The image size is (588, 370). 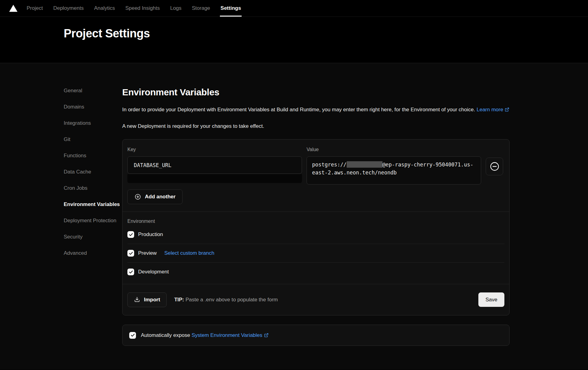 What do you see at coordinates (326, 34) in the screenshot?
I see `page-title: Project Settings` at bounding box center [326, 34].